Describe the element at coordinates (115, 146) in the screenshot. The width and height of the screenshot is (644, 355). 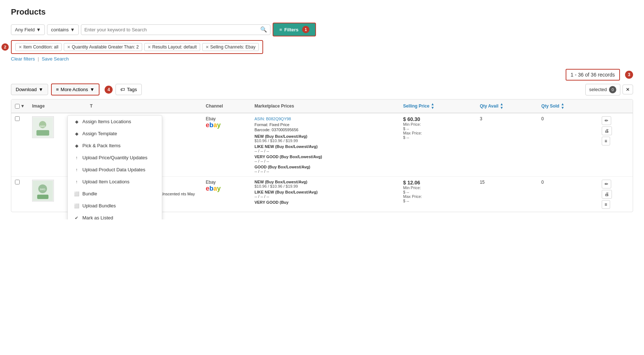
I see `dropdown-item-pick-pack: ◆ Pick & Pack Items` at that location.